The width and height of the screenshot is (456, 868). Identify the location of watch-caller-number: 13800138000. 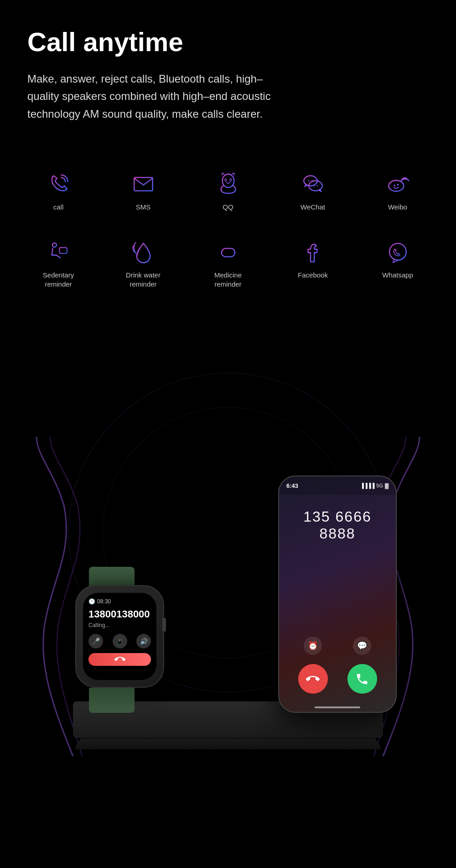
(119, 614).